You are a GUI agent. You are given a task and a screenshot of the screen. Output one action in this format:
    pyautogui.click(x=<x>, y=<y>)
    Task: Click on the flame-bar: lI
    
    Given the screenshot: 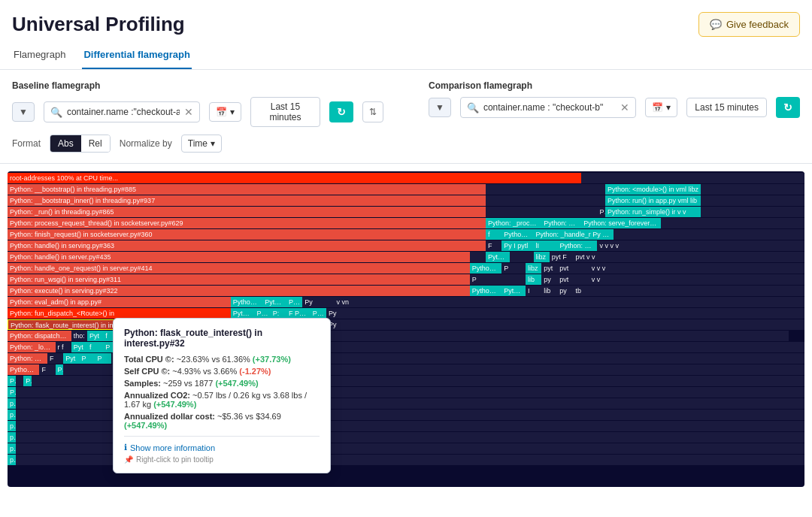 What is the action you would take?
    pyautogui.click(x=546, y=246)
    